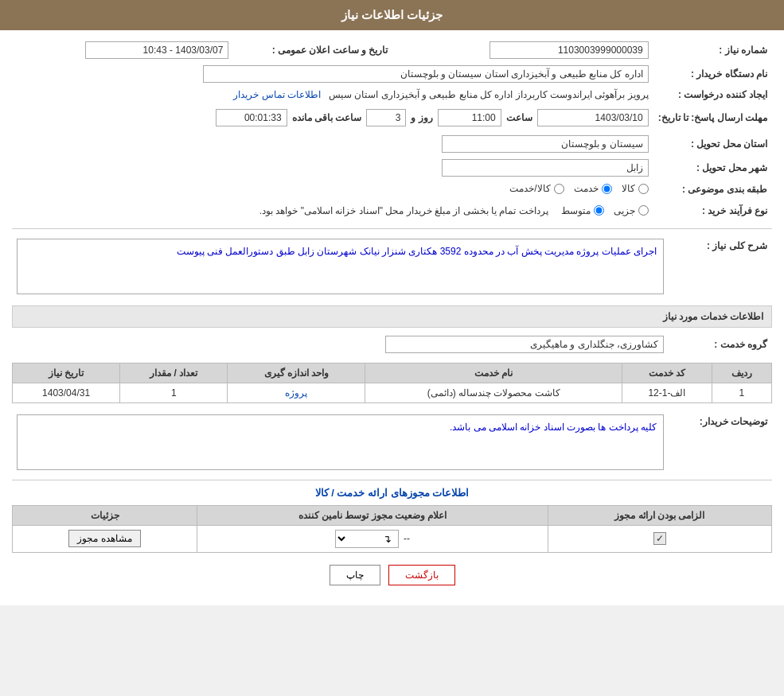 The image size is (784, 696). What do you see at coordinates (372, 515) in the screenshot?
I see `perm-col-status: اعلام وضعیت مجوز توسط نامین کننده` at bounding box center [372, 515].